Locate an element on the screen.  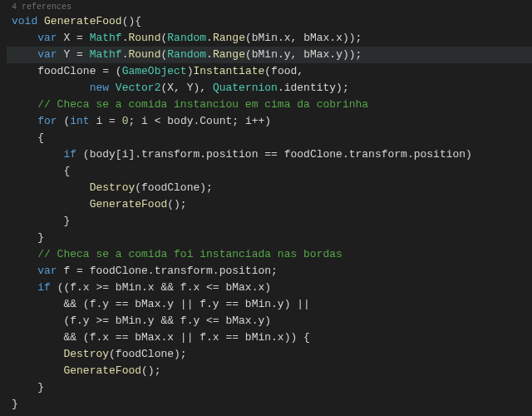
token-op: f = foodClone.transform.position; is located at coordinates (168, 271).